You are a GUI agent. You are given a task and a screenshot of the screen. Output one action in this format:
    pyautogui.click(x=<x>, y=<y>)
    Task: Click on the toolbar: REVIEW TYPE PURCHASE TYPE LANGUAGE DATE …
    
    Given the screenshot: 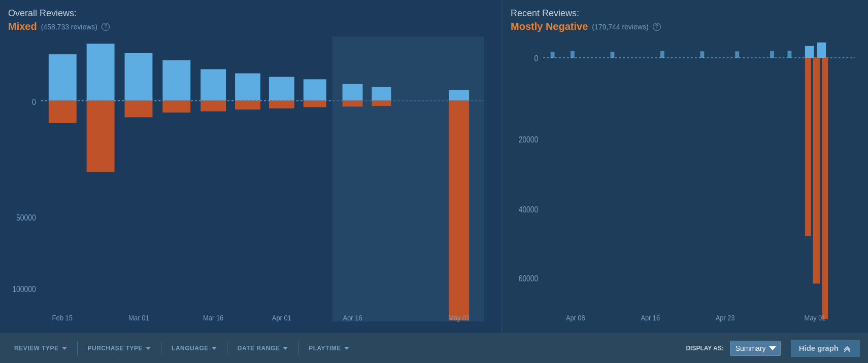 What is the action you would take?
    pyautogui.click(x=434, y=348)
    